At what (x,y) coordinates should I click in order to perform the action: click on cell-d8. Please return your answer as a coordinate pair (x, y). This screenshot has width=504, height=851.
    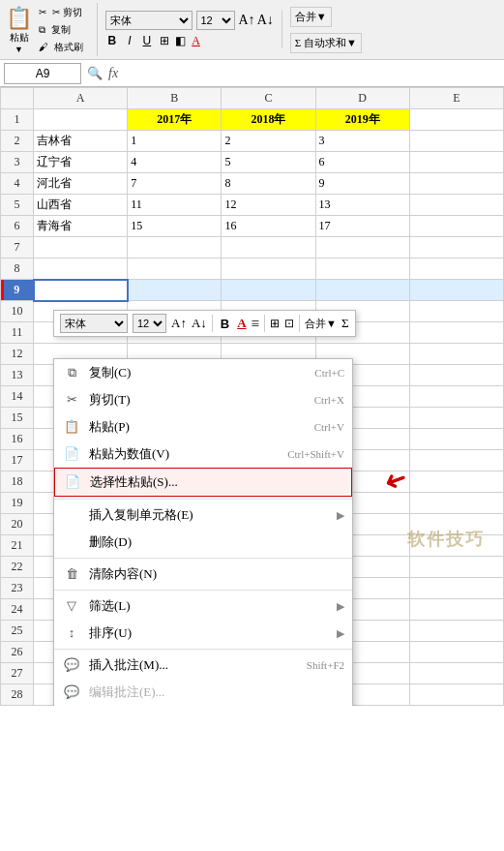
    Looking at the image, I should click on (362, 269).